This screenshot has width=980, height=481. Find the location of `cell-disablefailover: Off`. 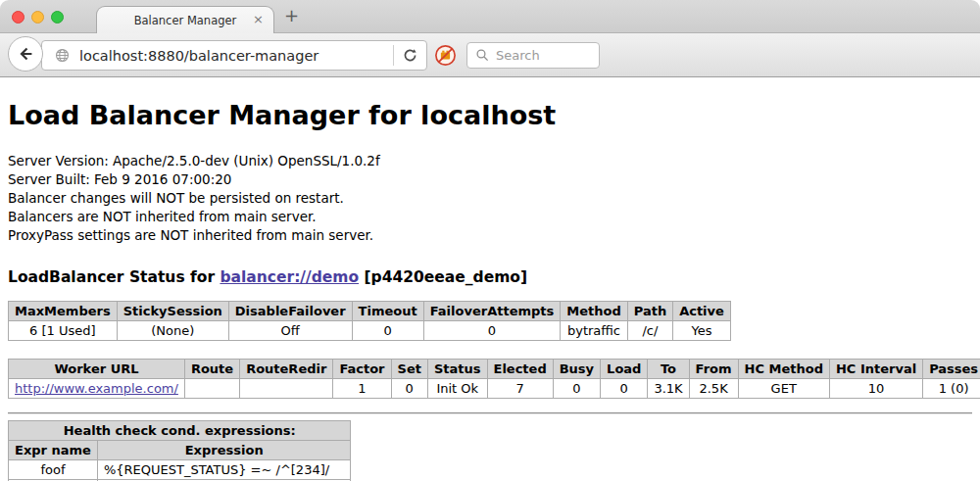

cell-disablefailover: Off is located at coordinates (290, 331).